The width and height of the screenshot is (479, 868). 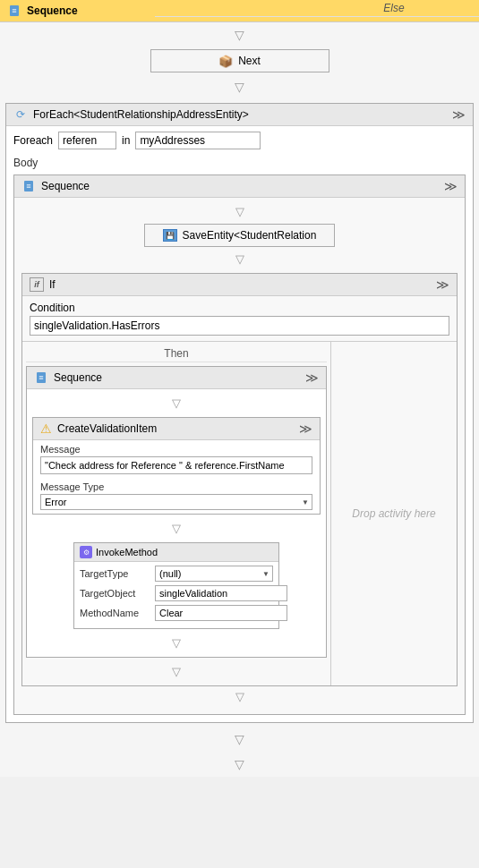 What do you see at coordinates (176, 465) in the screenshot?
I see `message-input` at bounding box center [176, 465].